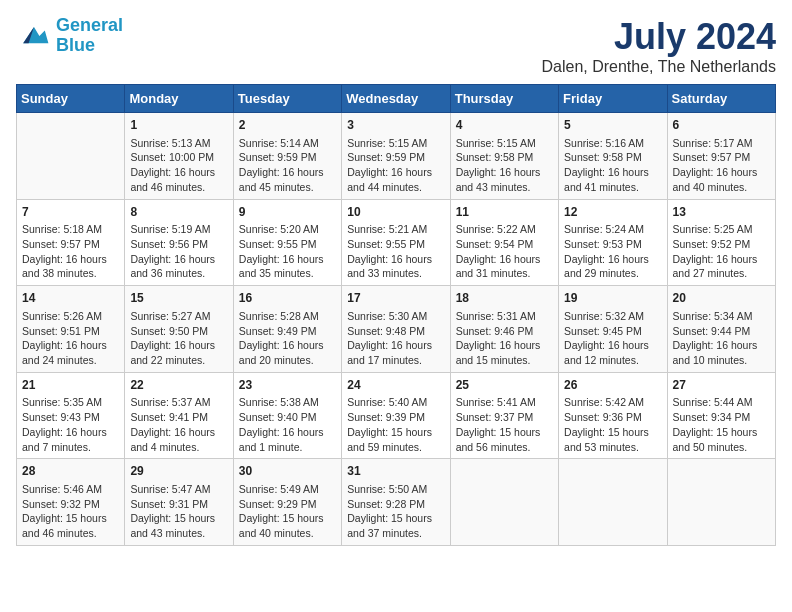 This screenshot has height=612, width=792. What do you see at coordinates (71, 99) in the screenshot?
I see `header-sunday: Sunday` at bounding box center [71, 99].